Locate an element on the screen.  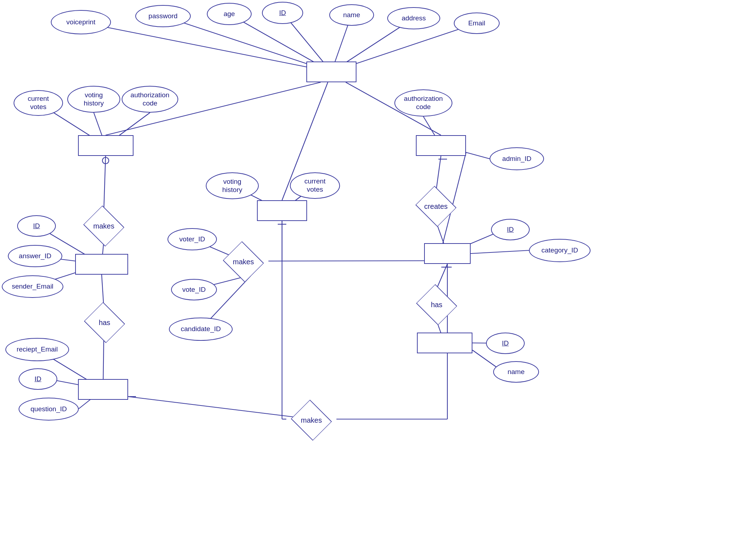
diamond-creates: creates is located at coordinates (436, 206).